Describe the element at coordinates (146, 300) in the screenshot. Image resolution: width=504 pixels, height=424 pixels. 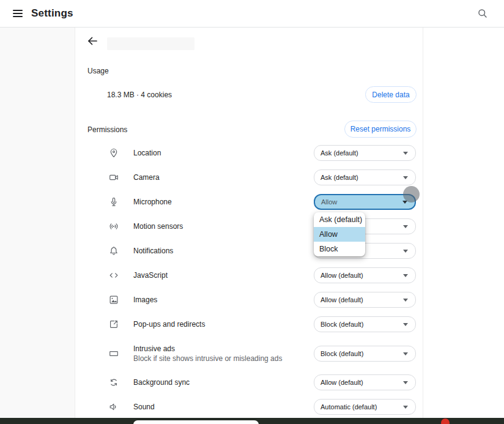
I see `permission-label: Images` at that location.